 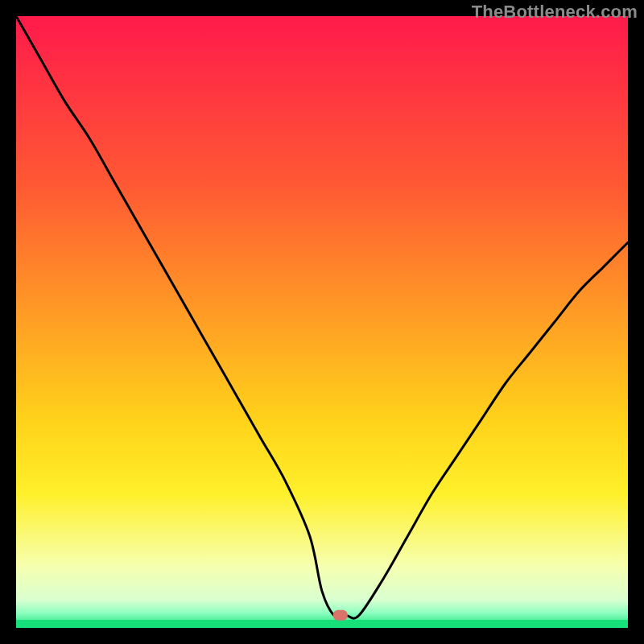 What do you see at coordinates (555, 12) in the screenshot?
I see `watermark-text: TheBottleneck.com` at bounding box center [555, 12].